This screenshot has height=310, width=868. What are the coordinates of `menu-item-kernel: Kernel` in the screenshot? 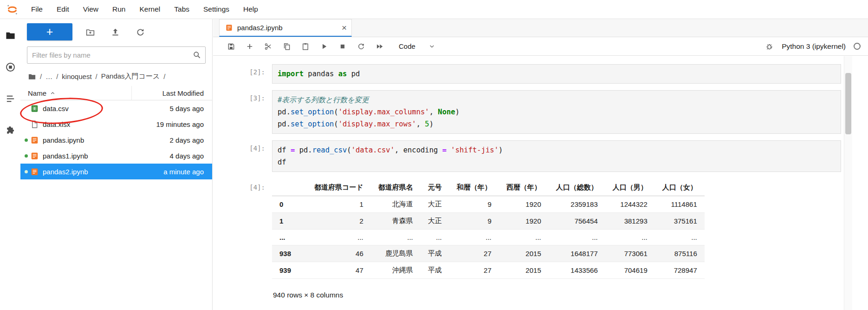 It's located at (149, 9).